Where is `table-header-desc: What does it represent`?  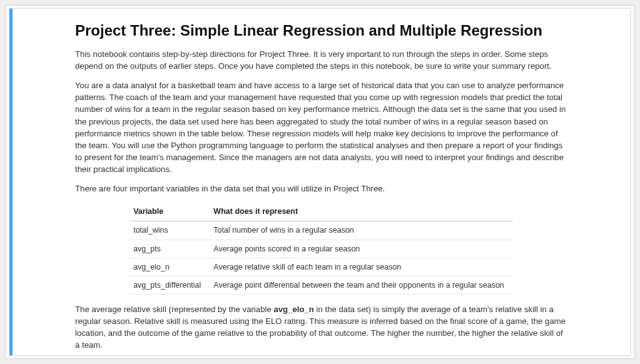
table-header-desc: What does it represent is located at coordinates (361, 211).